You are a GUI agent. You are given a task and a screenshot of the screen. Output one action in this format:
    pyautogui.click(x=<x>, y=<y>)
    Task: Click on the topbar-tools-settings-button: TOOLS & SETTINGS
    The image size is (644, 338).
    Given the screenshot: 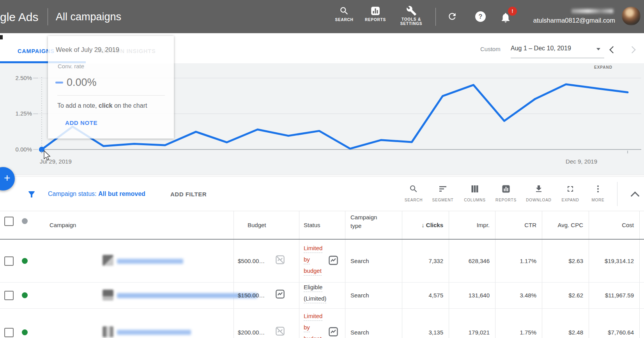 What is the action you would take?
    pyautogui.click(x=411, y=16)
    